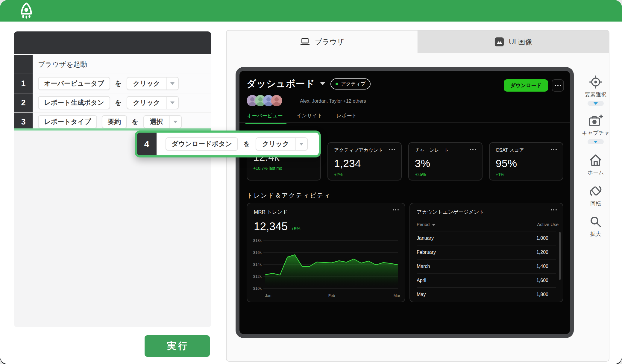 The image size is (622, 364). I want to click on step-number: 1, so click(23, 84).